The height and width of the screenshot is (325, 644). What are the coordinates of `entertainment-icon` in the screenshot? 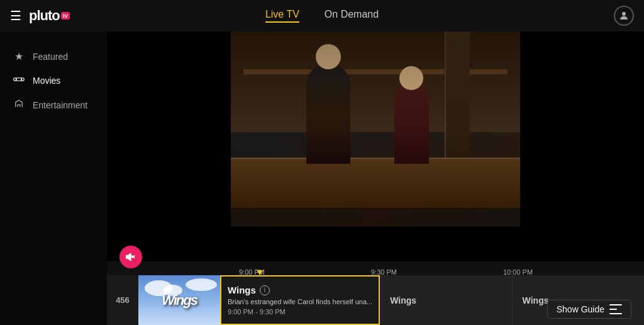 It's located at (19, 105).